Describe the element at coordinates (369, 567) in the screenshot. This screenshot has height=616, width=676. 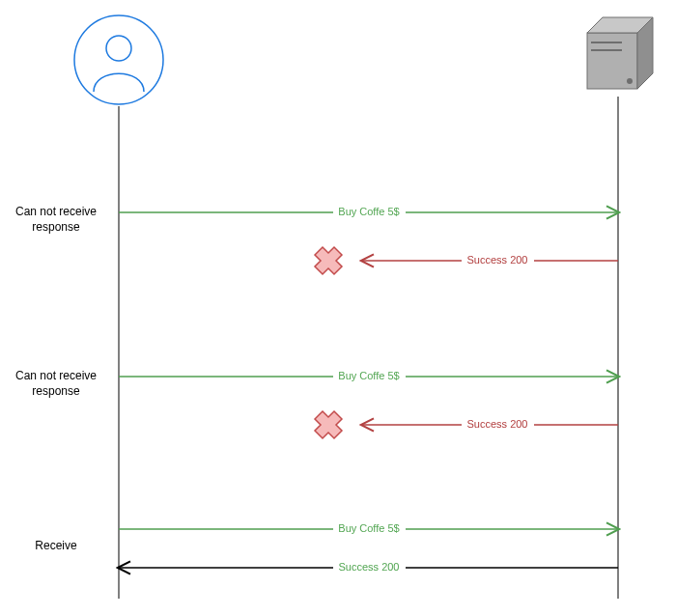
I see `msg-resp3-label: Success 200` at that location.